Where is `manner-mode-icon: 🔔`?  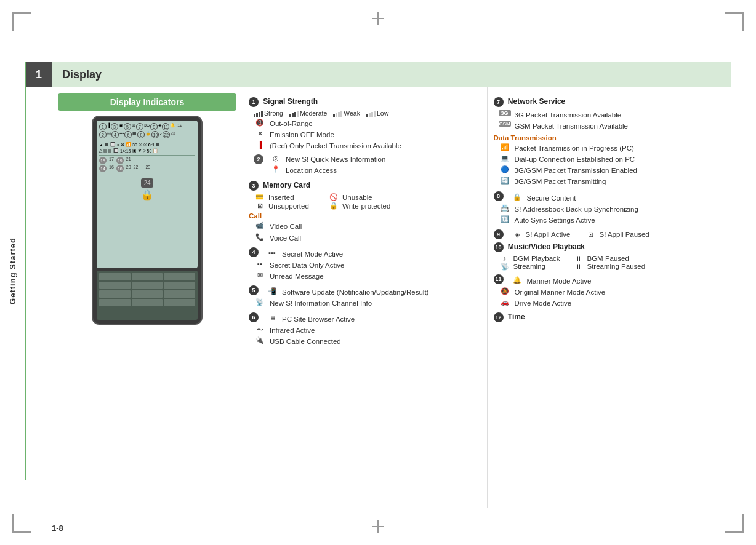 manner-mode-icon: 🔔 is located at coordinates (517, 280).